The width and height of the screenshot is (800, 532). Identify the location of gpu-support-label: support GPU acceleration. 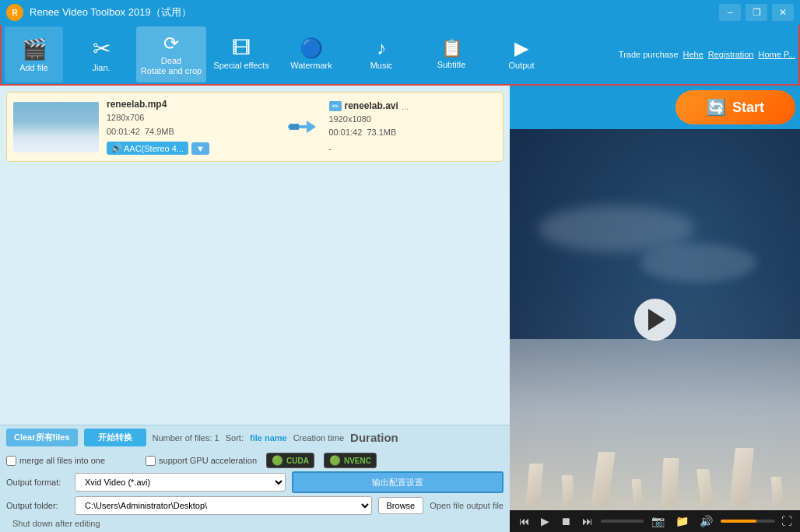
(201, 460).